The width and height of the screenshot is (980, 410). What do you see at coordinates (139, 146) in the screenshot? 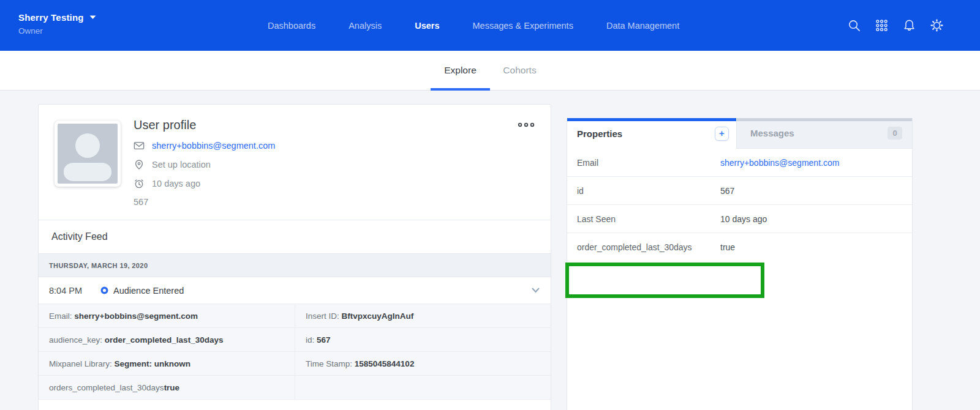
I see `email-envelope-icon` at bounding box center [139, 146].